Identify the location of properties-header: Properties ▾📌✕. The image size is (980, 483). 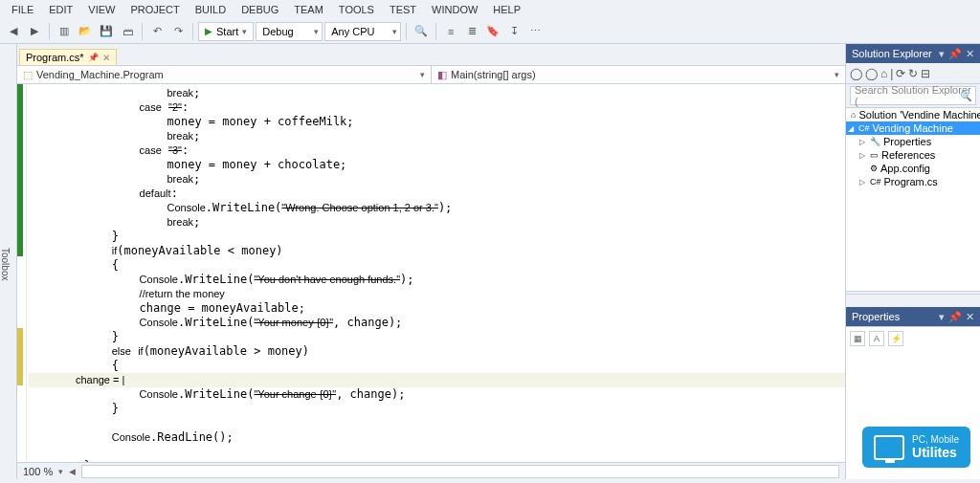
(913, 317).